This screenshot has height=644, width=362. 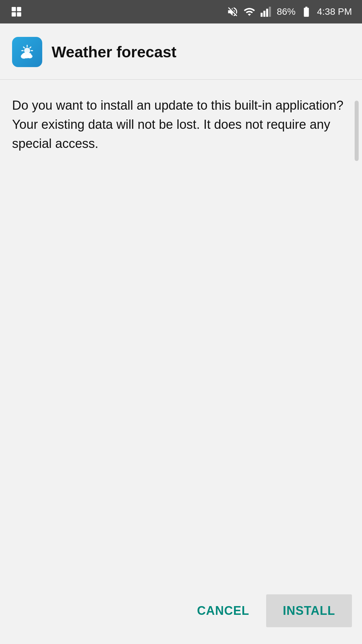 What do you see at coordinates (249, 12) in the screenshot?
I see `wifi-icon` at bounding box center [249, 12].